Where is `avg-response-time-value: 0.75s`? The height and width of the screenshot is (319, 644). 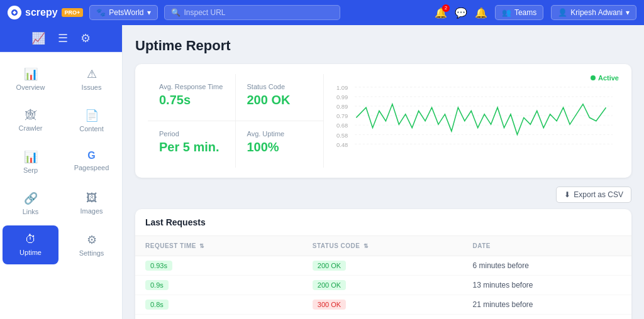
avg-response-time-value: 0.75s is located at coordinates (191, 100).